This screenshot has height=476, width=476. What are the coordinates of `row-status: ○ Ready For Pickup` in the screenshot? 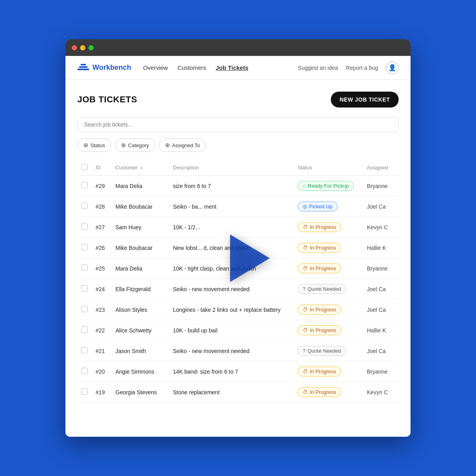 It's located at (328, 186).